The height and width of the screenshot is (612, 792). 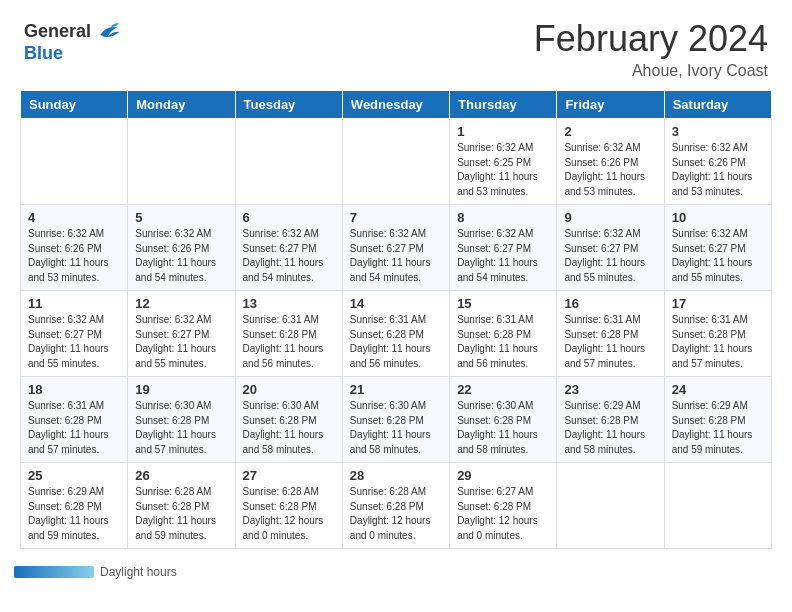 What do you see at coordinates (610, 218) in the screenshot?
I see `day-number: 9` at bounding box center [610, 218].